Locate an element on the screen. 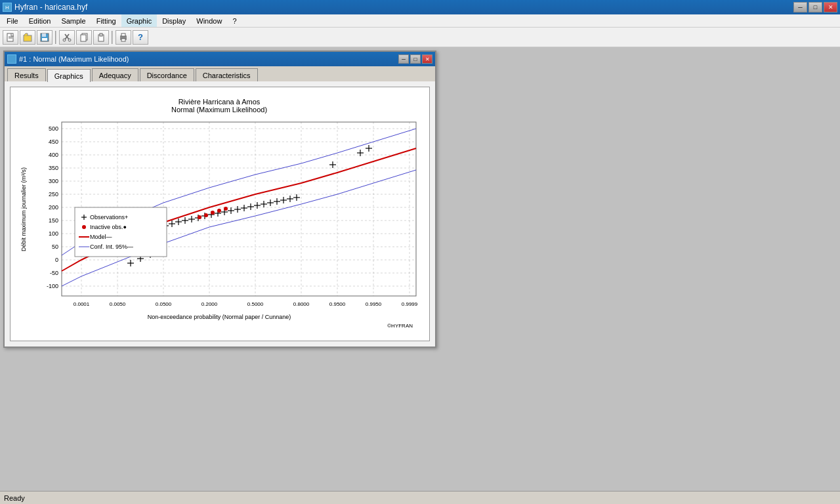 The height and width of the screenshot is (504, 840). tab-characteristics: Characteristics is located at coordinates (227, 75).